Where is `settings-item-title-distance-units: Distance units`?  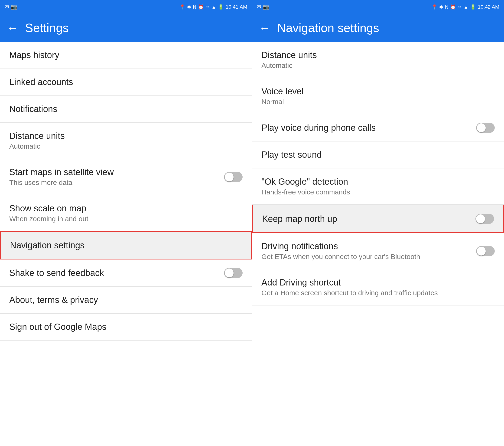 settings-item-title-distance-units: Distance units is located at coordinates (126, 136).